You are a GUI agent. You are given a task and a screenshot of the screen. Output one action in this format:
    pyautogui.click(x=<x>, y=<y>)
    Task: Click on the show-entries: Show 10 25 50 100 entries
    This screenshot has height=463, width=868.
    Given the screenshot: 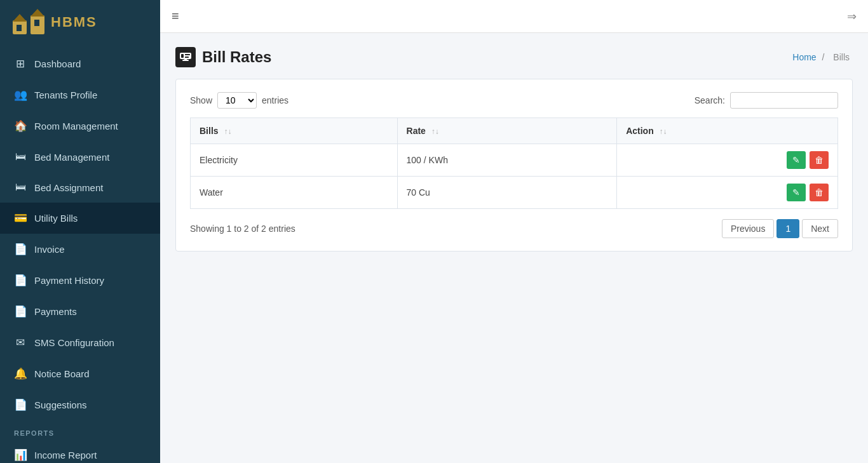 What is the action you would take?
    pyautogui.click(x=239, y=100)
    